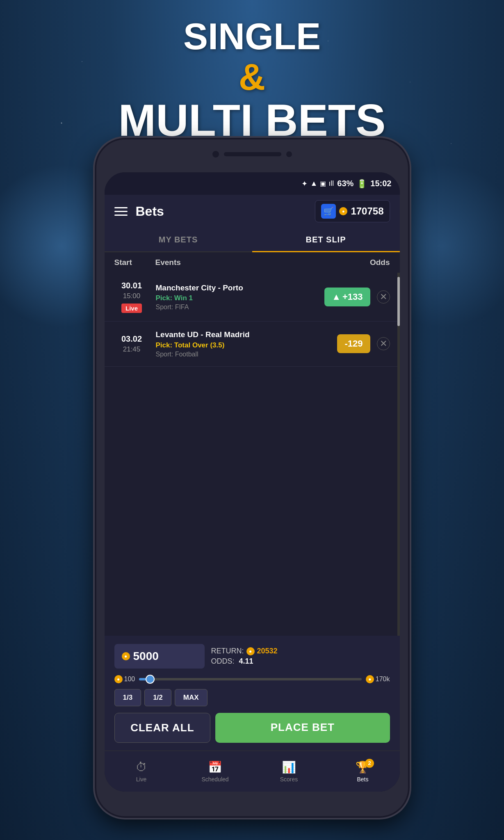 The image size is (504, 840). I want to click on odds-value-2: -129, so click(353, 344).